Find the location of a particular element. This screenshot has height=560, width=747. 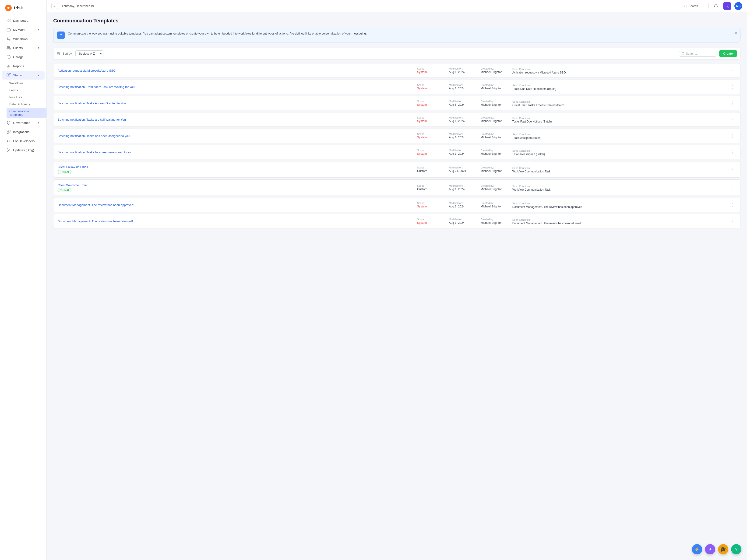

sidebar-item-governance: Governance ▼ is located at coordinates (23, 123).